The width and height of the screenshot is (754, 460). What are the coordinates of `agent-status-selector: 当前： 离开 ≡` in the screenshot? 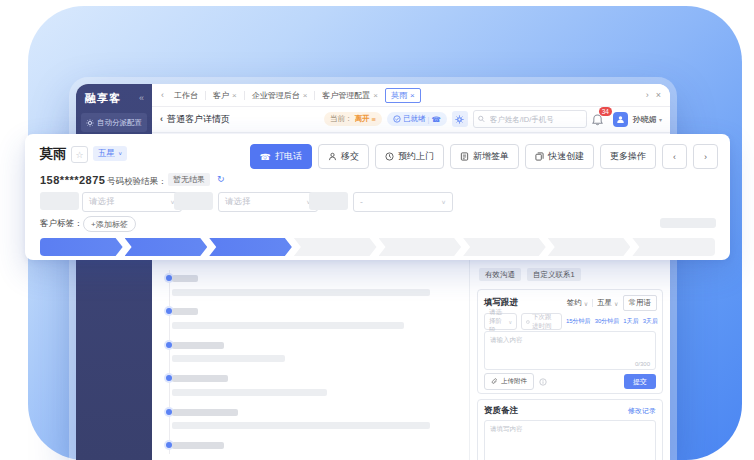 It's located at (353, 119).